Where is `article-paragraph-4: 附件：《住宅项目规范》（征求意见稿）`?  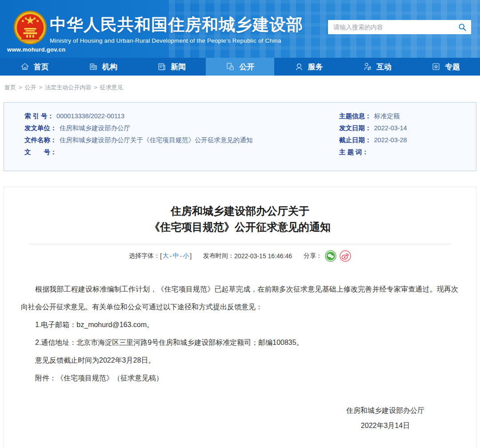 article-paragraph-4: 附件：《住宅项目规范》（征求意见稿） is located at coordinates (240, 378).